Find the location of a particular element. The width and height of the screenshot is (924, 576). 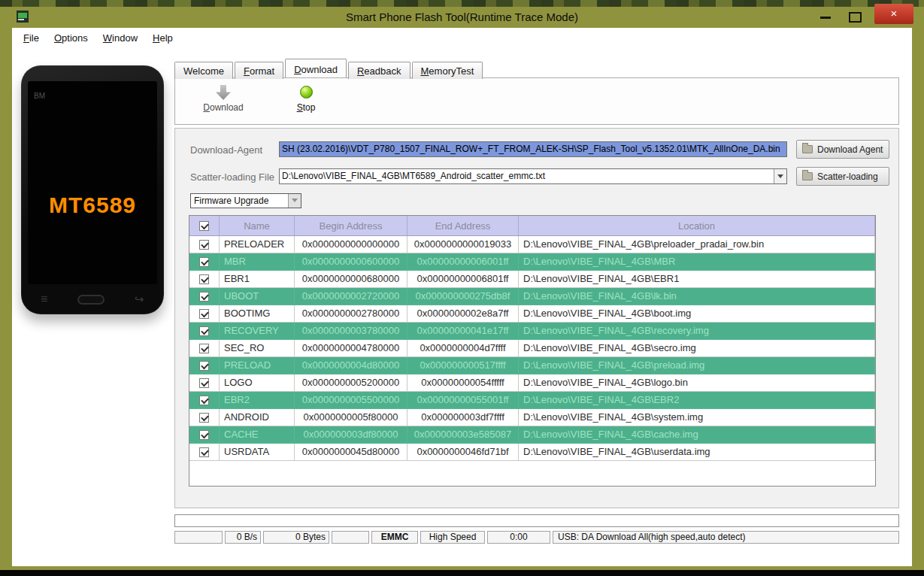

begin-address-cell: 0x0000000000600000 is located at coordinates (351, 262).